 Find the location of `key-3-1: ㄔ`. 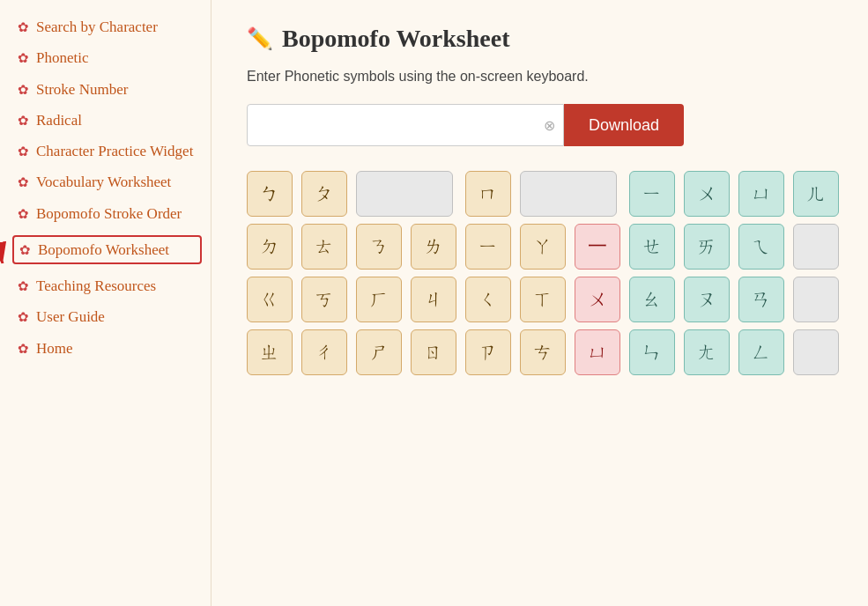

key-3-1: ㄔ is located at coordinates (324, 352).